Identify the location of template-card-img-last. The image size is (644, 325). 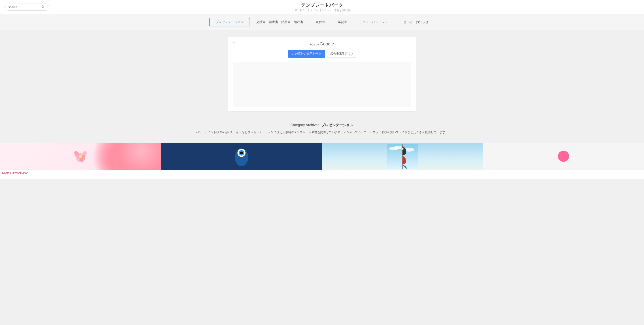
(564, 156).